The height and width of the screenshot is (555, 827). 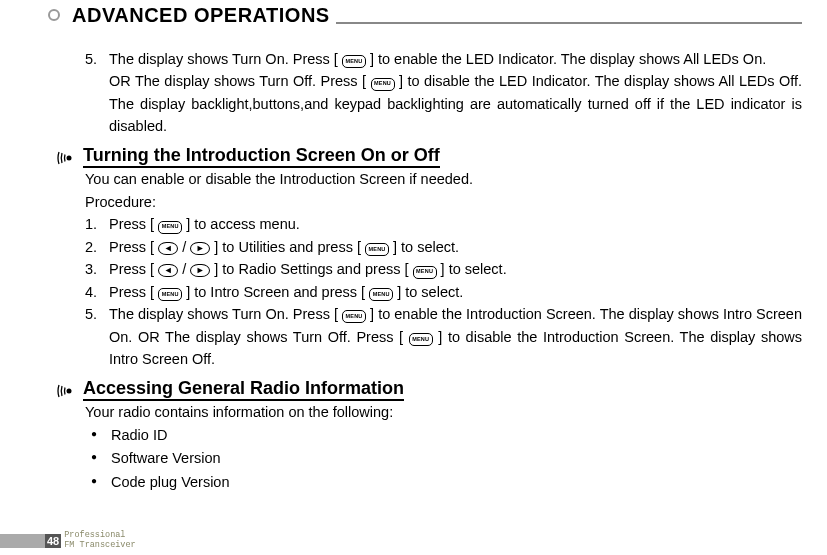 What do you see at coordinates (240, 81) in the screenshot?
I see `text: OR The display shows Turn Off. Press [` at bounding box center [240, 81].